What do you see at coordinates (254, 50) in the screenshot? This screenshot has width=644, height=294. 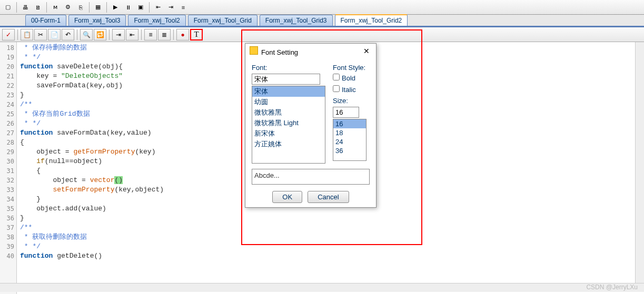 I see `app-icon` at bounding box center [254, 50].